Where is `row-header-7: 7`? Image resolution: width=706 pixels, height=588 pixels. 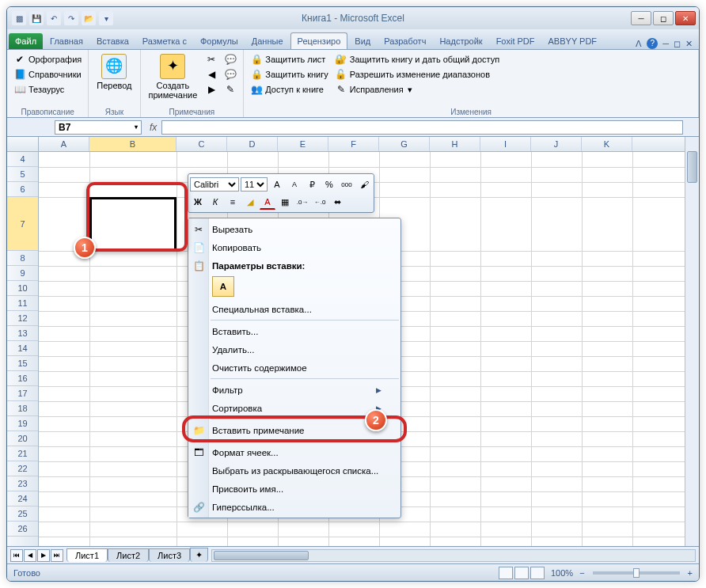 row-header-7: 7 is located at coordinates (22, 224).